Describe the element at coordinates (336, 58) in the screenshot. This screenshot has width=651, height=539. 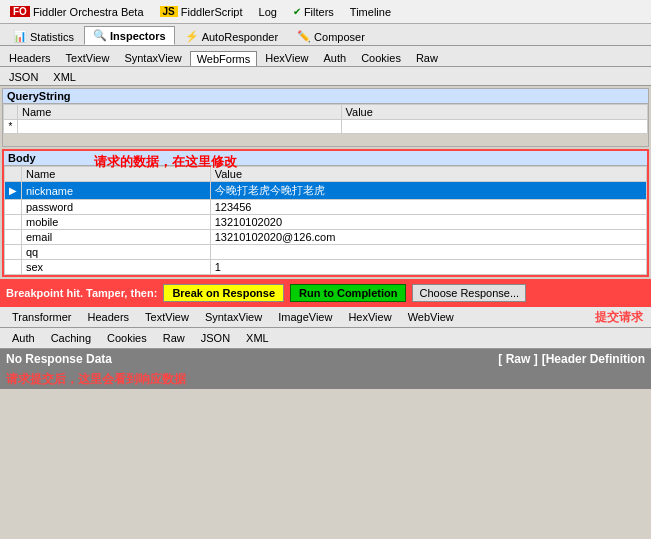
I see `tab-auth: Auth` at that location.